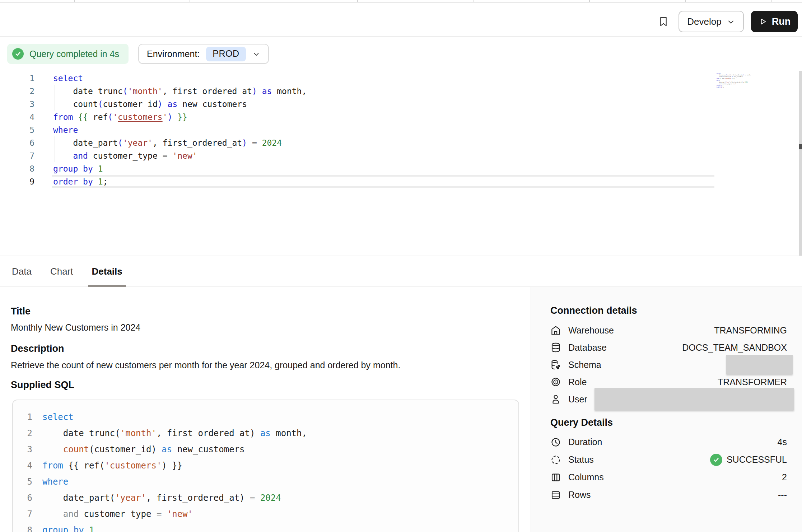 The height and width of the screenshot is (532, 802). Describe the element at coordinates (585, 442) in the screenshot. I see `detail-label: Duration` at that location.